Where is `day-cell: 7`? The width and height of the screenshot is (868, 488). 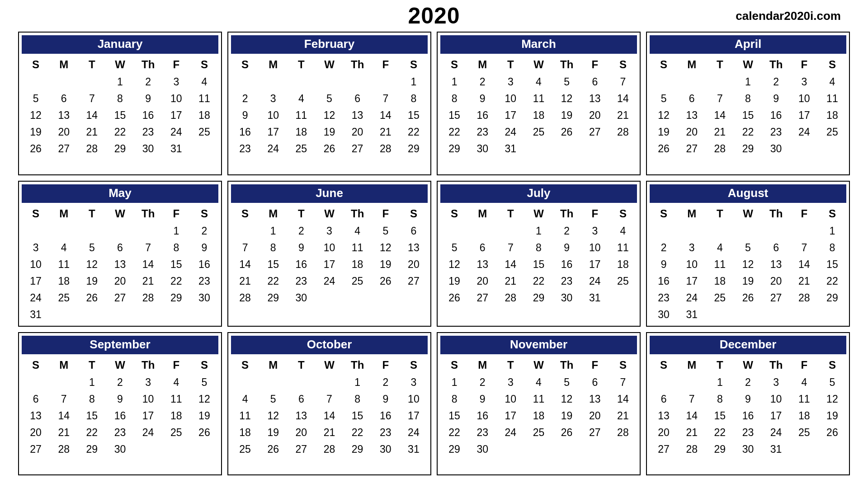 day-cell: 7 is located at coordinates (245, 248).